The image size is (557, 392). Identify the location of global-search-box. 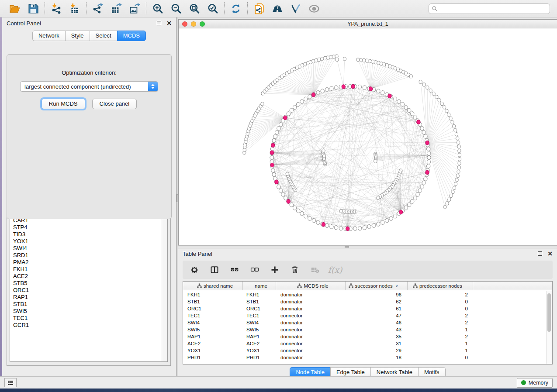
(489, 9).